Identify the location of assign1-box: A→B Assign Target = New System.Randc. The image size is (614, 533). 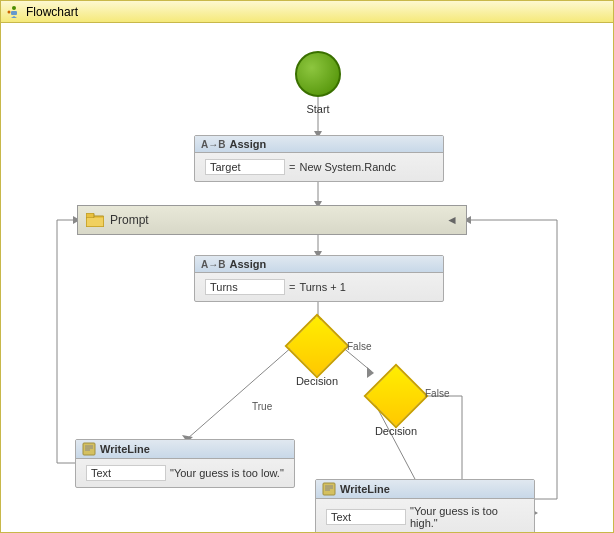
(319, 158).